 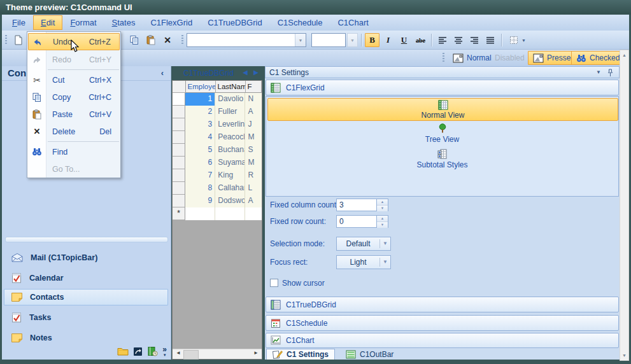 What do you see at coordinates (217, 354) in the screenshot?
I see `grid-horizontal-scrollbar: ◄ ►` at bounding box center [217, 354].